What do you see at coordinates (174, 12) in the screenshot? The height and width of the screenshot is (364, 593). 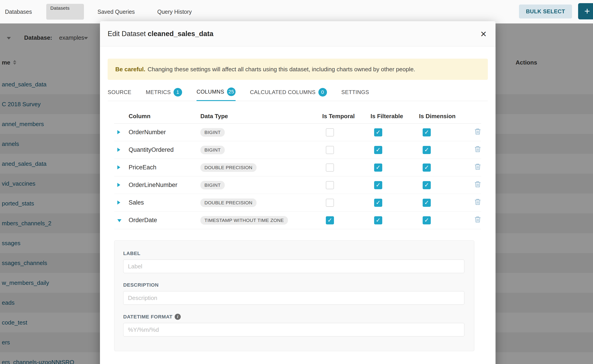 I see `nav-item-query-history: Query History` at bounding box center [174, 12].